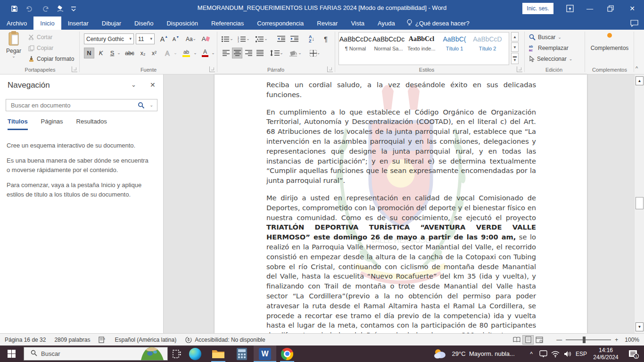 The width and height of the screenshot is (644, 362). What do you see at coordinates (632, 8) in the screenshot?
I see `close-button: ✕` at bounding box center [632, 8].